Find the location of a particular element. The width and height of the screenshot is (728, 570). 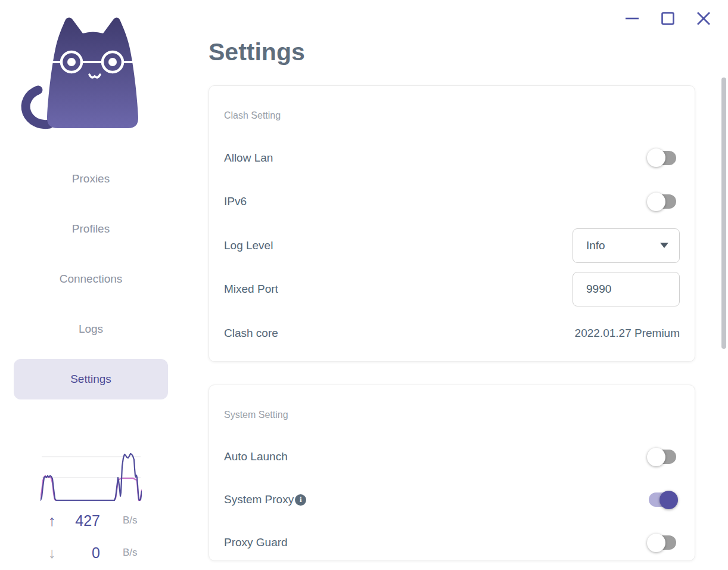

log-level-select: Info is located at coordinates (626, 246).